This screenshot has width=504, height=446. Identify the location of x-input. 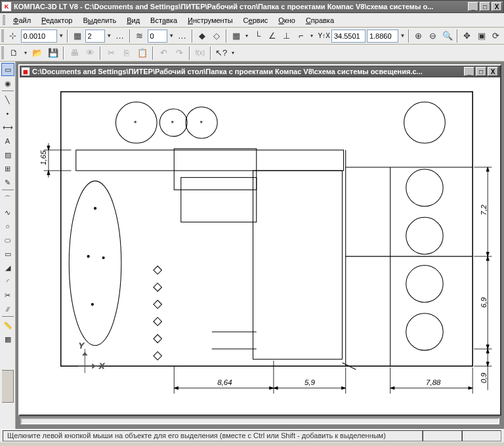
(348, 36).